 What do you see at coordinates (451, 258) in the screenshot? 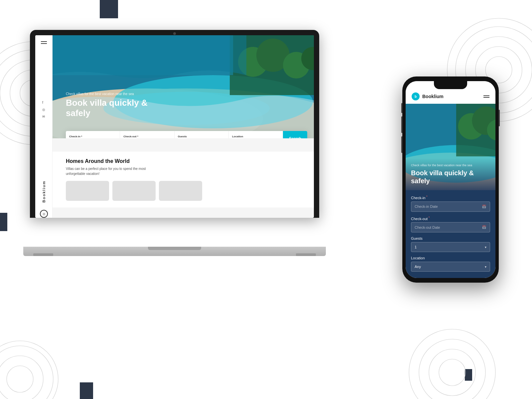
I see `phone-location-label: Location` at bounding box center [451, 258].